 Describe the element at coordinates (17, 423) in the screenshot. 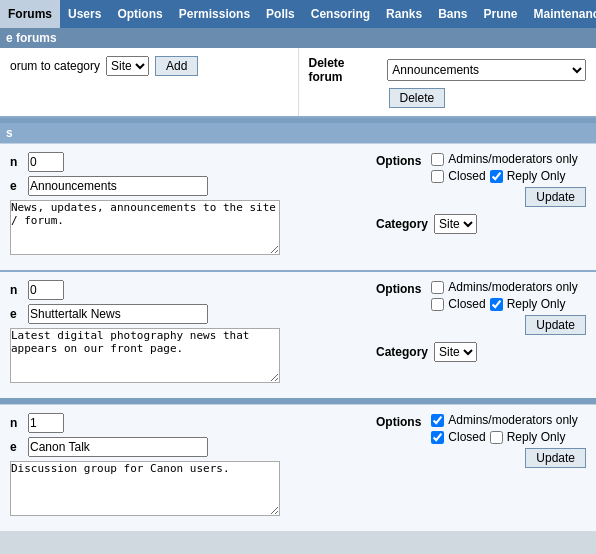

I see `order-label-3: n` at that location.